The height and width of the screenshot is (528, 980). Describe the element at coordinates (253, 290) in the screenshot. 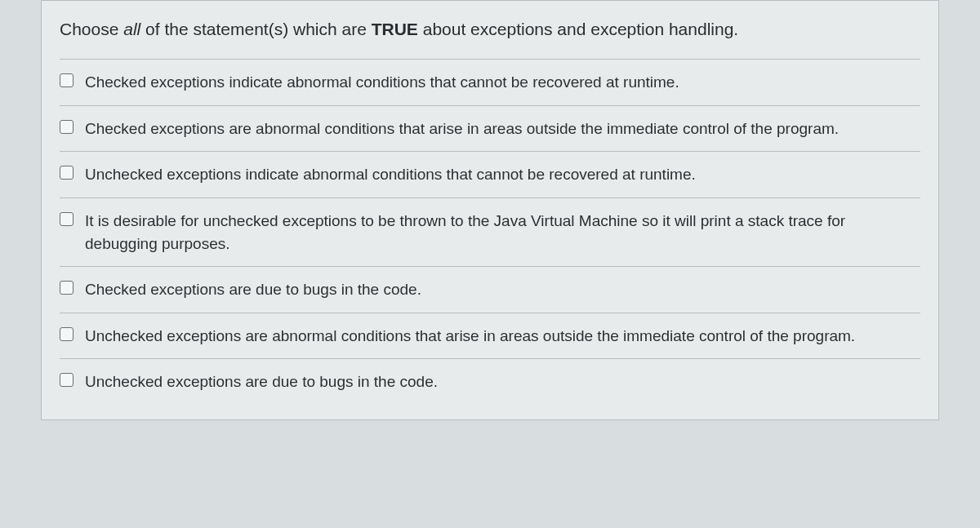

I see `option-text: Checked exceptions are due to bugs in th…` at that location.